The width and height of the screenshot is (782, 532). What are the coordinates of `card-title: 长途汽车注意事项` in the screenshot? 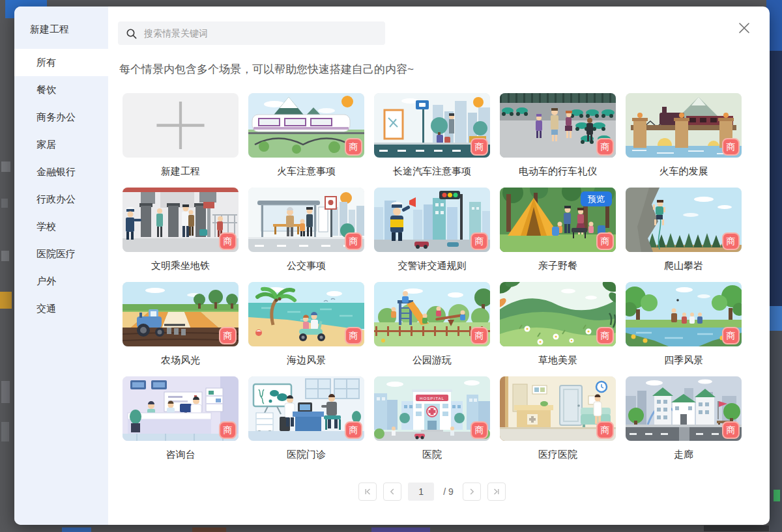 It's located at (432, 171).